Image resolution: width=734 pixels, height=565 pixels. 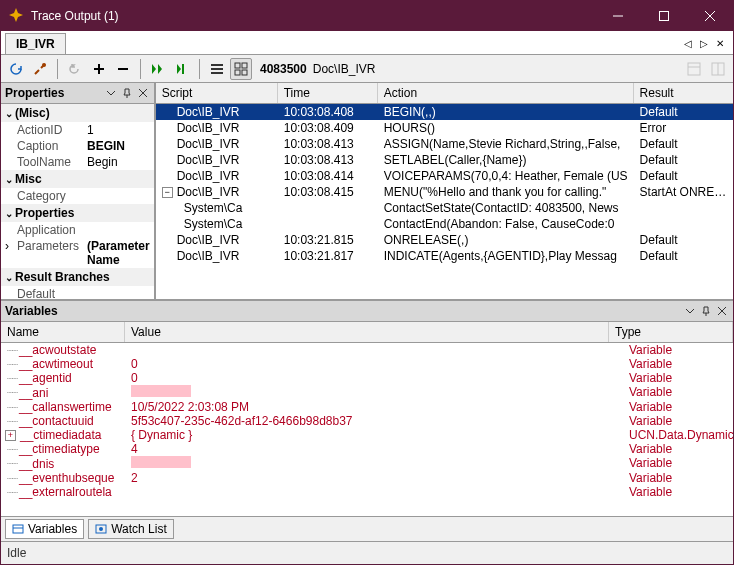 What do you see at coordinates (704, 44) in the screenshot?
I see `tab-next-icon: ▷` at bounding box center [704, 44].